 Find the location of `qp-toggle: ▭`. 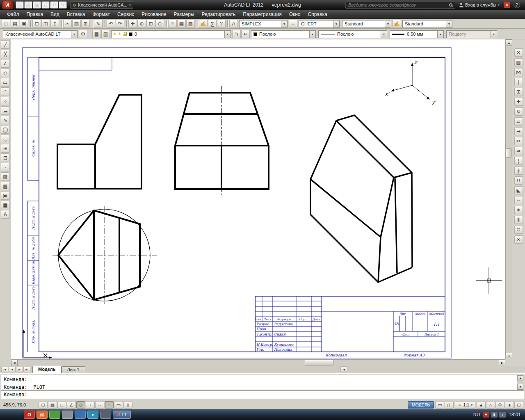

qp-toggle: ▭ is located at coordinates (119, 405).